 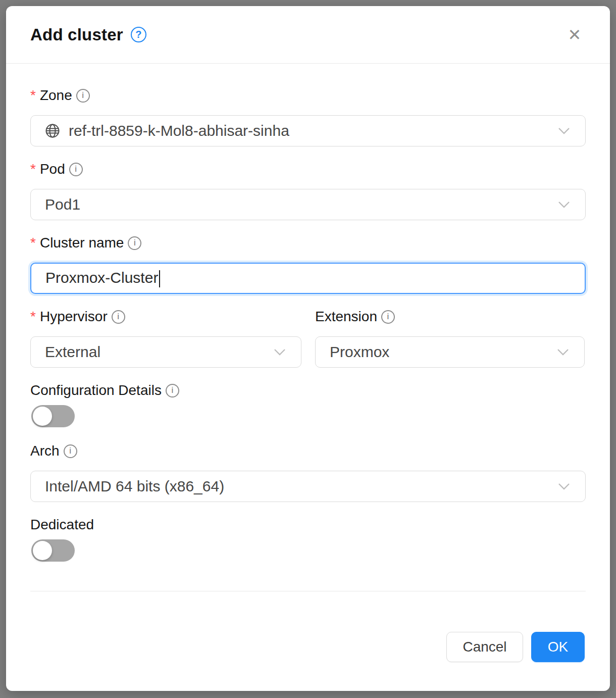 What do you see at coordinates (62, 525) in the screenshot?
I see `dedicated-label-text: Dedicated` at bounding box center [62, 525].